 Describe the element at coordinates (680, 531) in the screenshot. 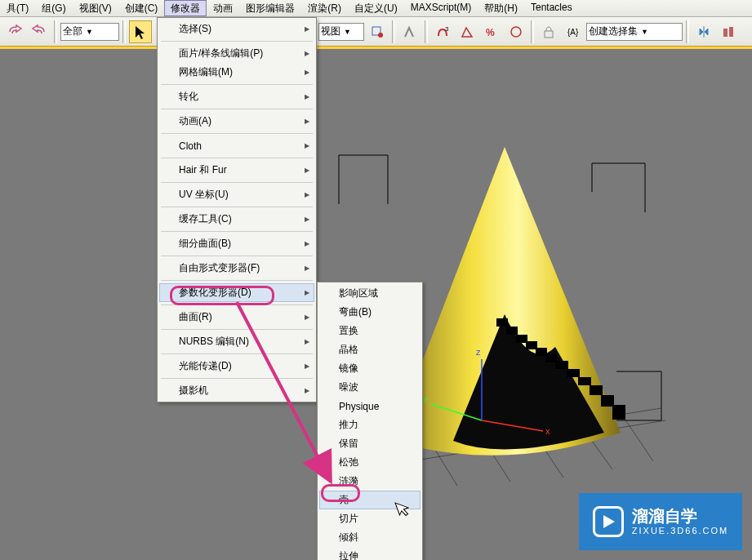

I see `watermark-subtitle: ZIXUE.3D66.COM` at that location.